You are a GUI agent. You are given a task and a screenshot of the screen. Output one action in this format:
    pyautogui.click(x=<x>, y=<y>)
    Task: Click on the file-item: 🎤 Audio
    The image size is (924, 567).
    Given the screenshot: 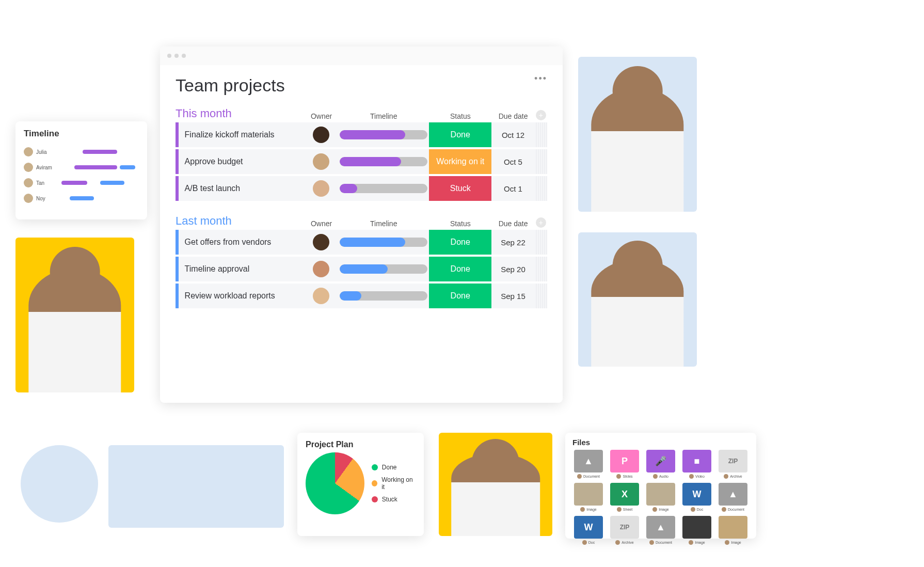 What is the action you would take?
    pyautogui.click(x=661, y=464)
    